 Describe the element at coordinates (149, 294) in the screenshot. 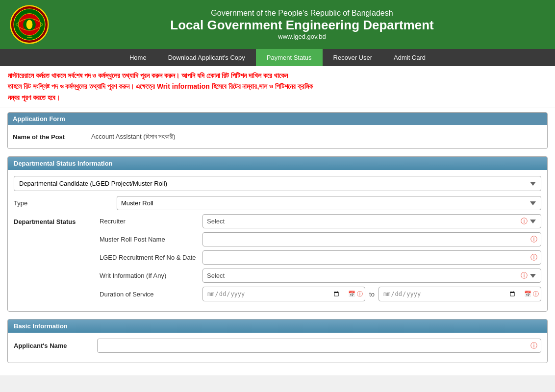

I see `duration-label: Duration of Service` at that location.